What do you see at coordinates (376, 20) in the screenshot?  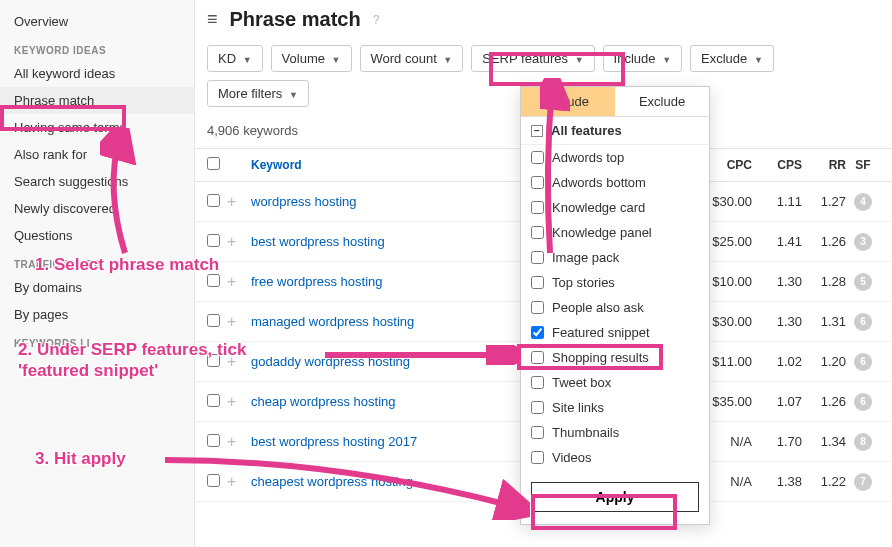 I see `help-icon: ?` at bounding box center [376, 20].